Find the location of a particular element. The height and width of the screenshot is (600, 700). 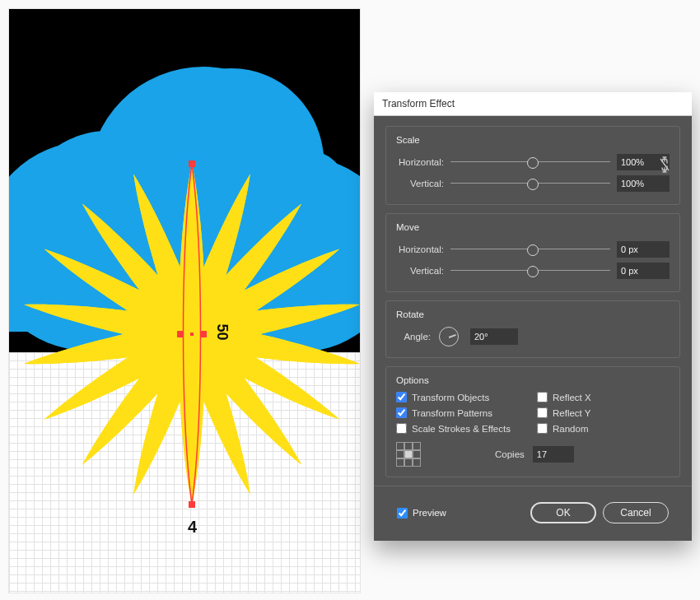

move-h-slider is located at coordinates (530, 249).